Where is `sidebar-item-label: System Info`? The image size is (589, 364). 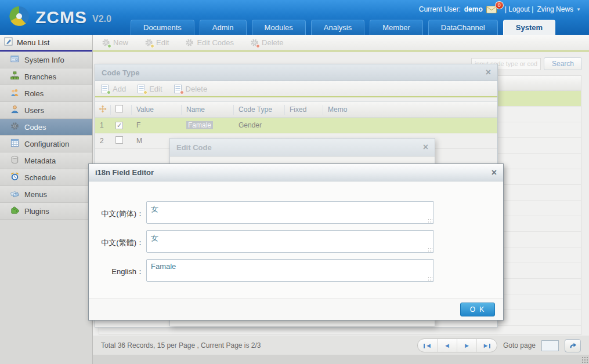
sidebar-item-label: System Info is located at coordinates (44, 60).